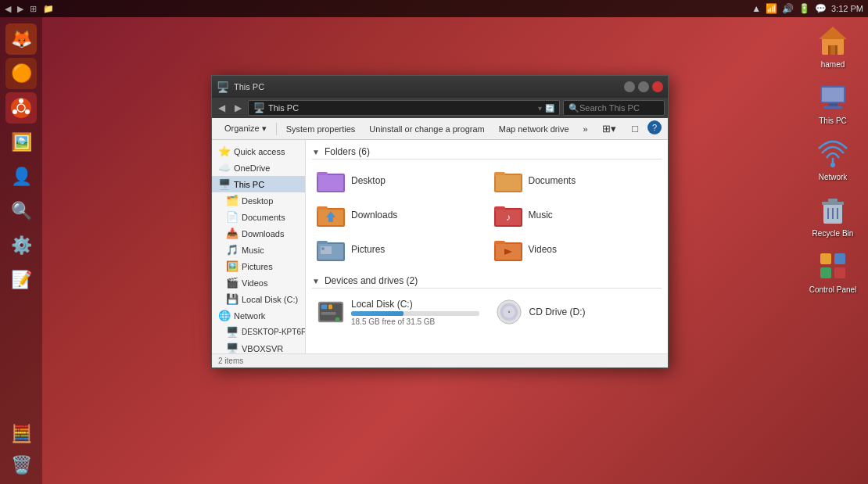 Image resolution: width=868 pixels, height=484 pixels. I want to click on desktop-icon-network: Network, so click(833, 159).